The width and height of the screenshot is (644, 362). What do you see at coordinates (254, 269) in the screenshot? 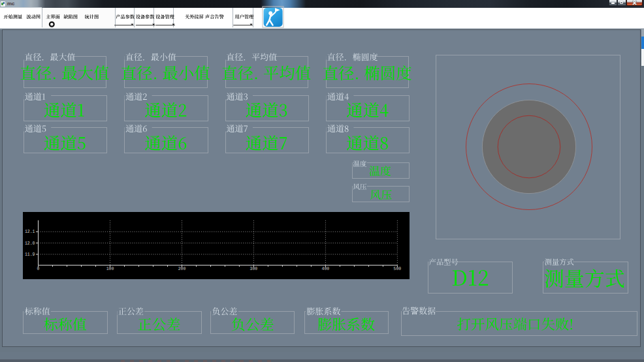
I see `svg-text: 300` at bounding box center [254, 269].